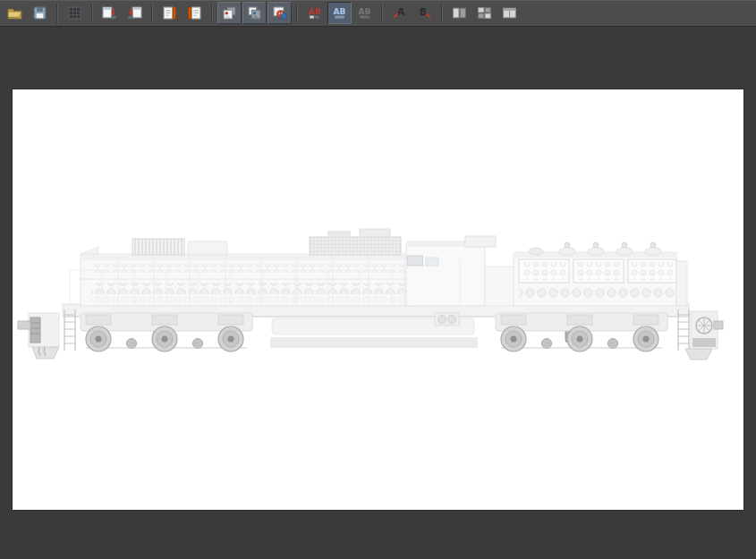  Describe the element at coordinates (75, 13) in the screenshot. I see `grid-icon` at that location.